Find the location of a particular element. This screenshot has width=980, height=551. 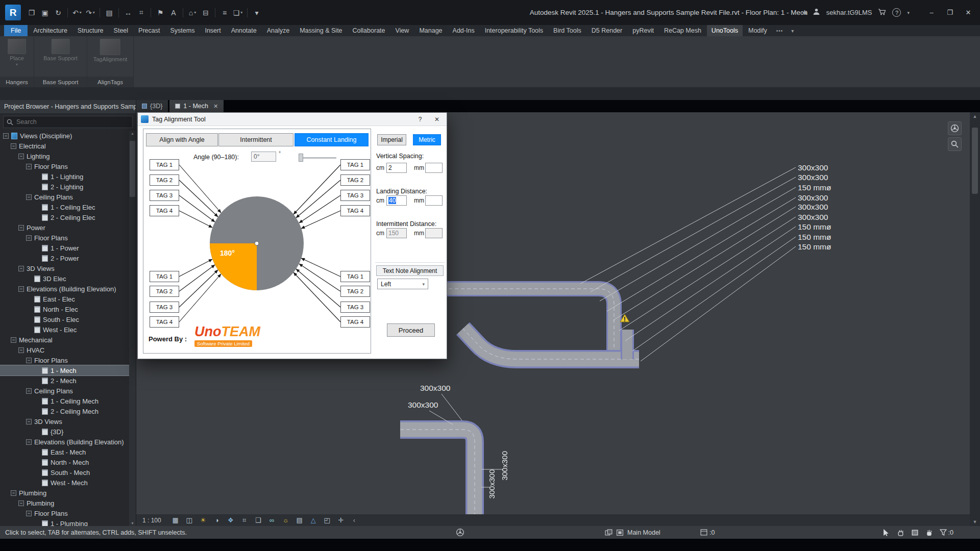

ribbon-tab-pyrevit: pyRevit is located at coordinates (643, 31).